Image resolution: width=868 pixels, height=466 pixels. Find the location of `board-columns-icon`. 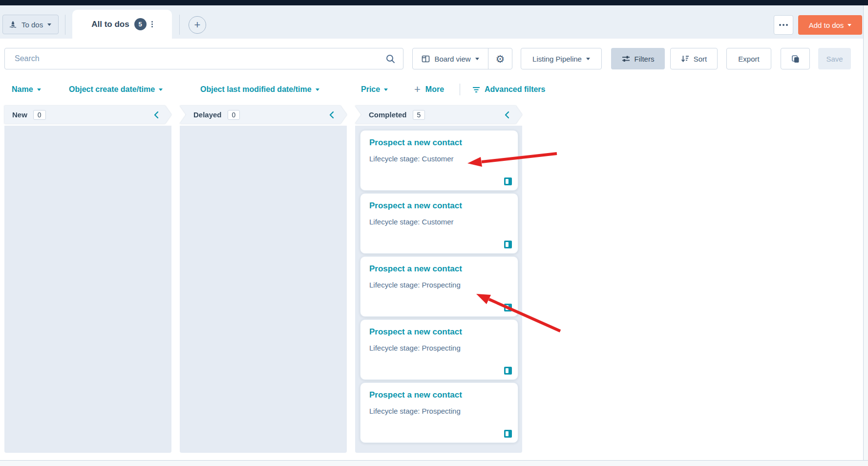

board-columns-icon is located at coordinates (426, 59).